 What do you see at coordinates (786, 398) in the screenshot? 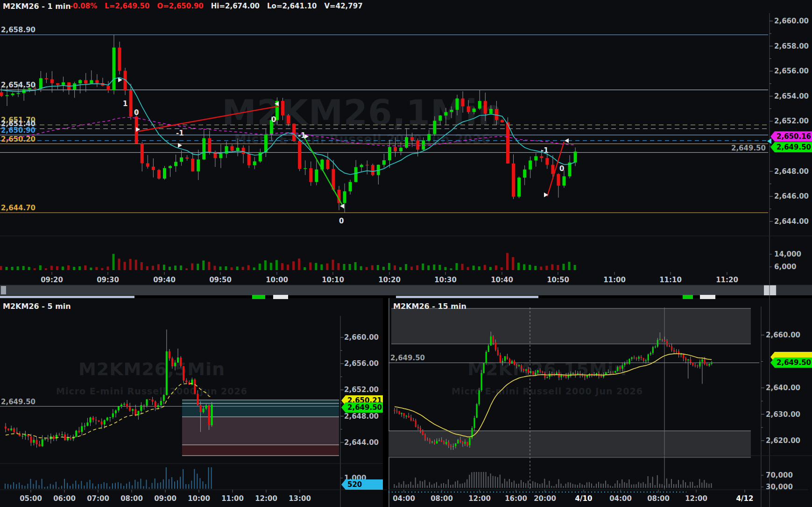
I see `price-axis-15min` at bounding box center [786, 398].